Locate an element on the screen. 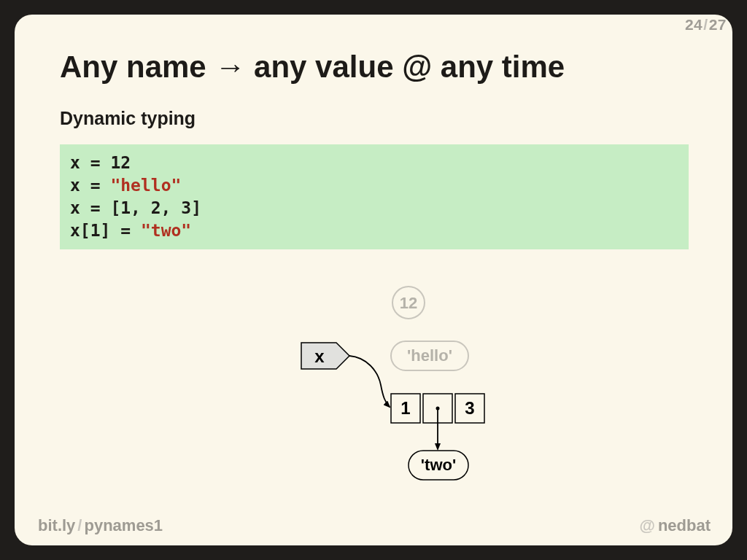 The image size is (747, 560). code-line-4a: x[1] = is located at coordinates (105, 230).